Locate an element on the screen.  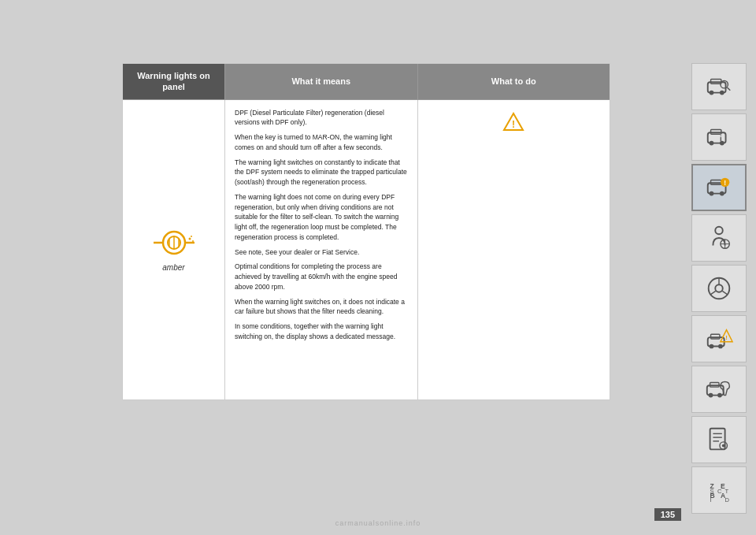
means-para-1: DPF (Diesel Particulate Filter) regenera… is located at coordinates (321, 118).